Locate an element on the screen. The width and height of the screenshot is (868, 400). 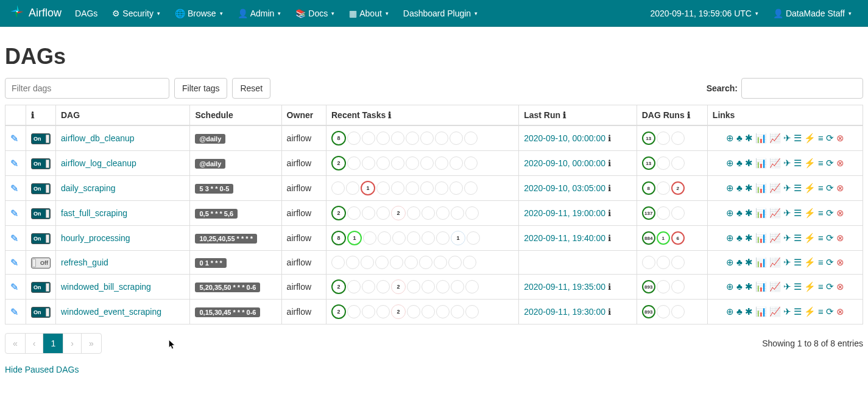
run-circle: 137 is located at coordinates (649, 213).